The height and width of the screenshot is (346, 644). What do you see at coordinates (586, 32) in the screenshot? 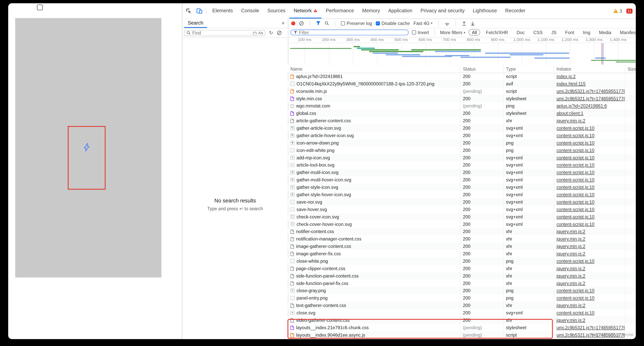
I see `filter-chip-img: Img` at bounding box center [586, 32].